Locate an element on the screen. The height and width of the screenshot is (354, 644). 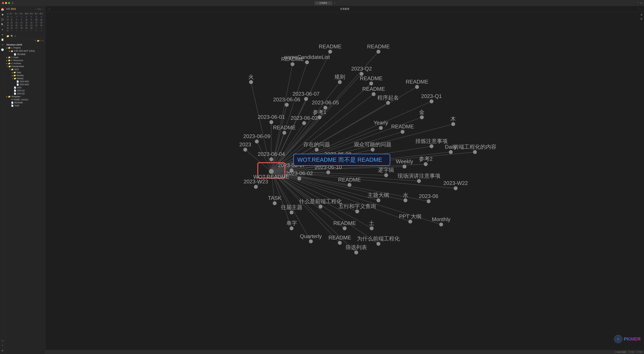
graph-node: 前端工程化的内容 is located at coordinates (475, 149).